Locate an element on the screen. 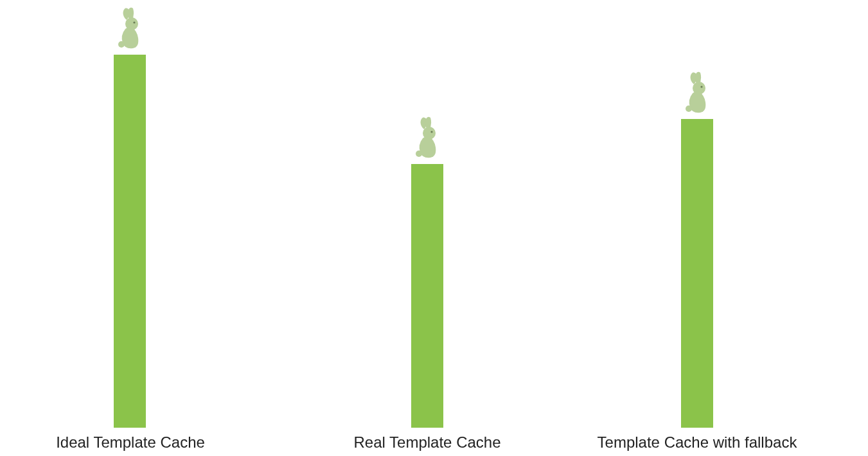 Image resolution: width=868 pixels, height=456 pixels. bar-label-1: Real Template Cache is located at coordinates (427, 442).